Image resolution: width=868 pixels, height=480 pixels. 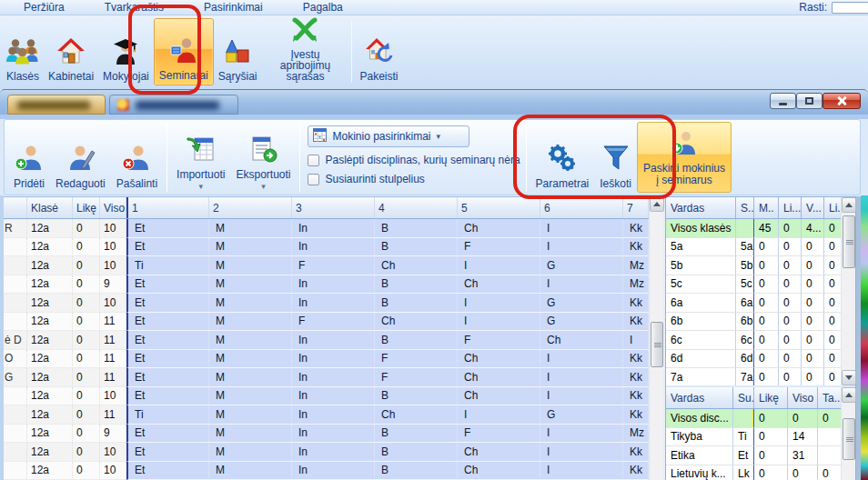 I want to click on find-input, so click(x=850, y=7).